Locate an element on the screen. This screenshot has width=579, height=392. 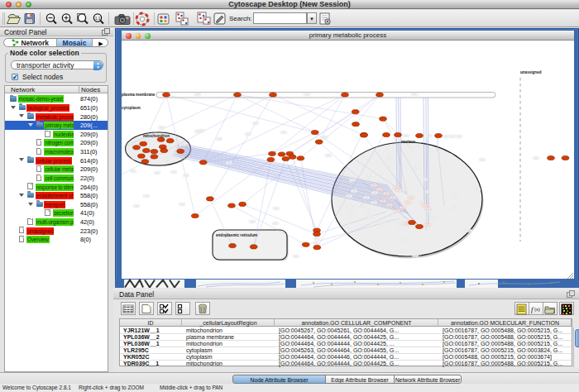
svg-text: unassigned is located at coordinates (531, 73).